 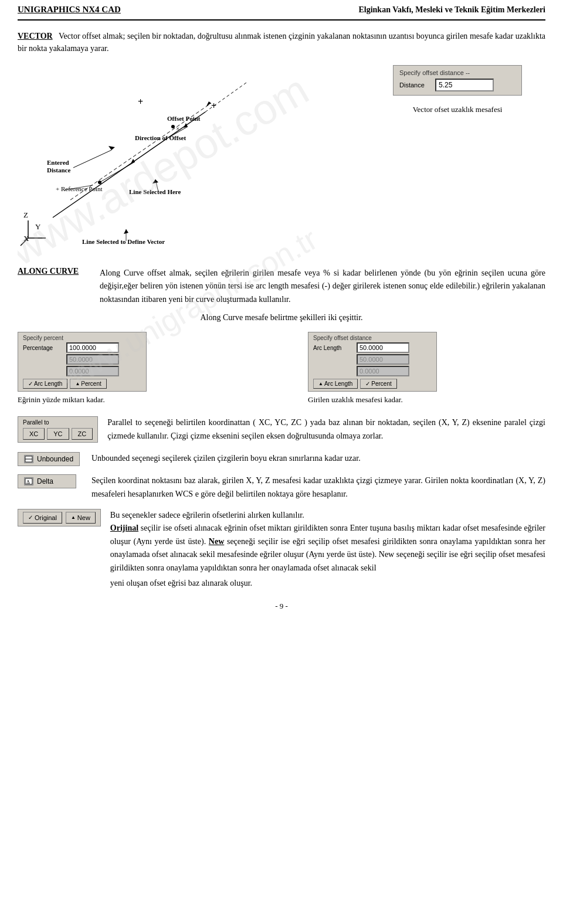 What do you see at coordinates (155, 192) in the screenshot?
I see `svg-text: Line Selected Here` at bounding box center [155, 192].